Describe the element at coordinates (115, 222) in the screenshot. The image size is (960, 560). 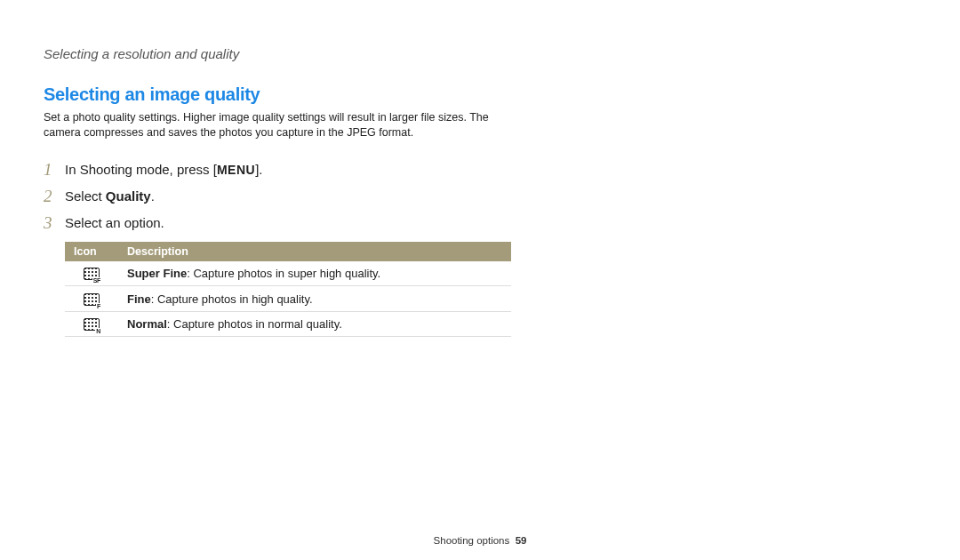
I see `step-text: Select an option.` at that location.